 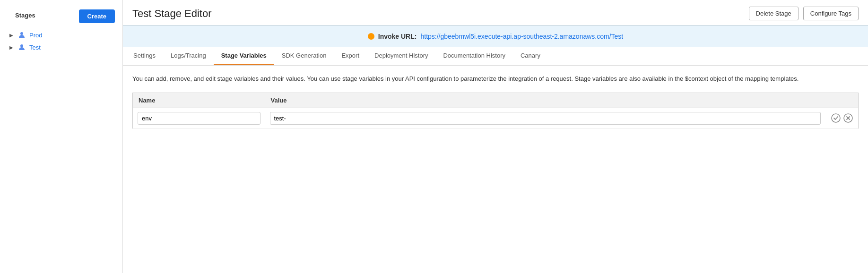 What do you see at coordinates (804, 13) in the screenshot?
I see `header-actions: Delete Stage Configure Tags` at bounding box center [804, 13].